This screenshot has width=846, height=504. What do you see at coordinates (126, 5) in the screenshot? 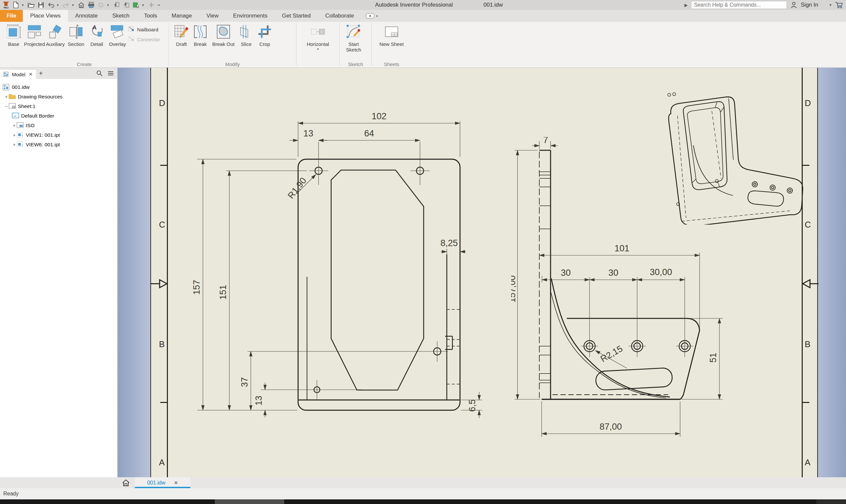
I see `iproperties-copy-icon` at bounding box center [126, 5].